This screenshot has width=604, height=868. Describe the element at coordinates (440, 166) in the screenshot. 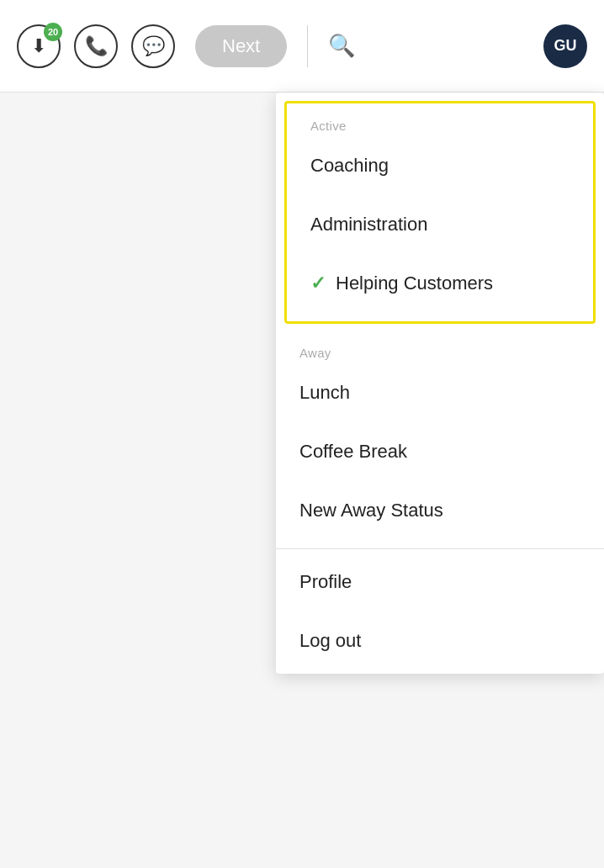

I see `coaching-item: Coaching` at that location.